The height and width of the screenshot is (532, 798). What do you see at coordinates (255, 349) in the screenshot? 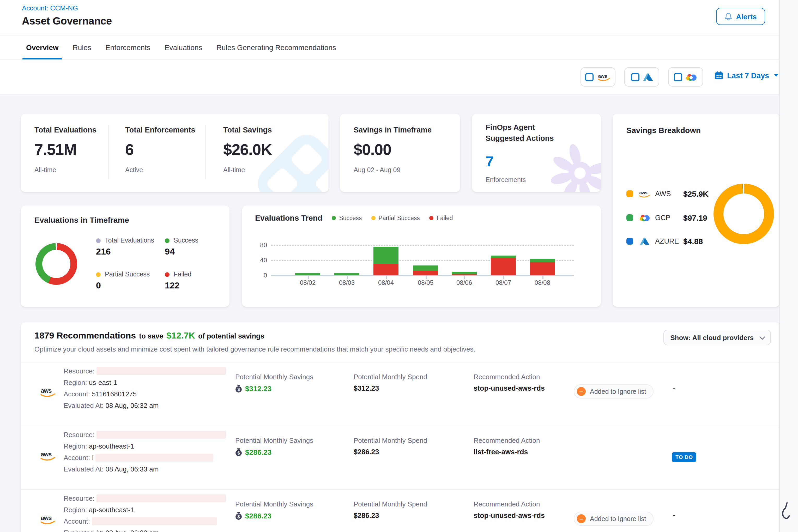
I see `recommendations-subtitle: Optimize your cloud assets and minimize …` at bounding box center [255, 349].